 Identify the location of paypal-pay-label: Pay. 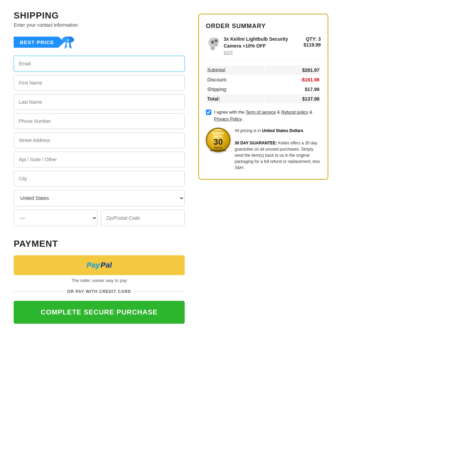
(93, 265).